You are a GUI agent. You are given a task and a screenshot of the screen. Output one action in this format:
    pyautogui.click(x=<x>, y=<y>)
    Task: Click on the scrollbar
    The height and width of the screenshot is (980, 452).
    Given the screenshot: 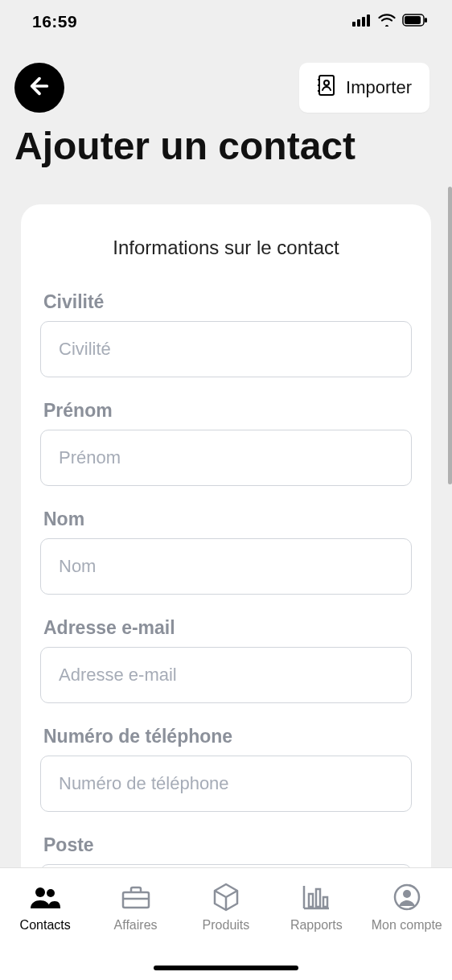 What is the action you would take?
    pyautogui.click(x=450, y=336)
    